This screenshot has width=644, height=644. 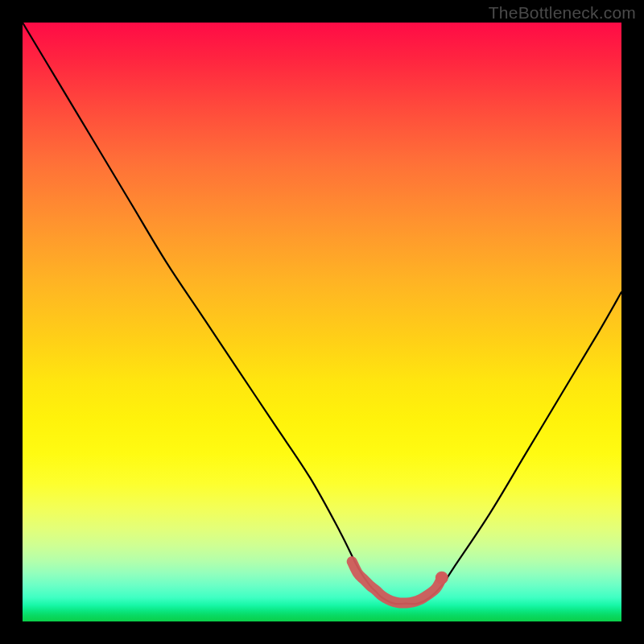 What do you see at coordinates (442, 578) in the screenshot?
I see `red-dot-marker` at bounding box center [442, 578].